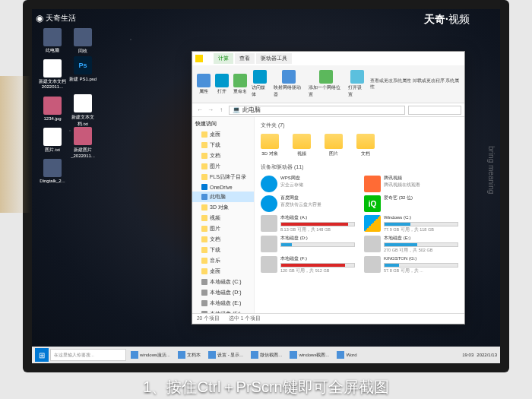 The width and height of the screenshot is (532, 399). Describe the element at coordinates (223, 166) in the screenshot. I see `sidebar-pictures: 图片` at that location.